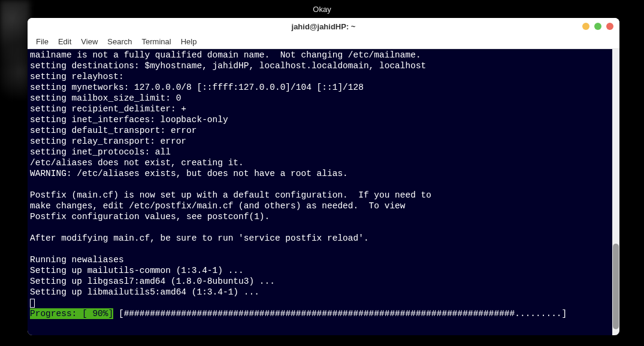  Describe the element at coordinates (322, 10) in the screenshot. I see `okay-button: Okay` at that location.